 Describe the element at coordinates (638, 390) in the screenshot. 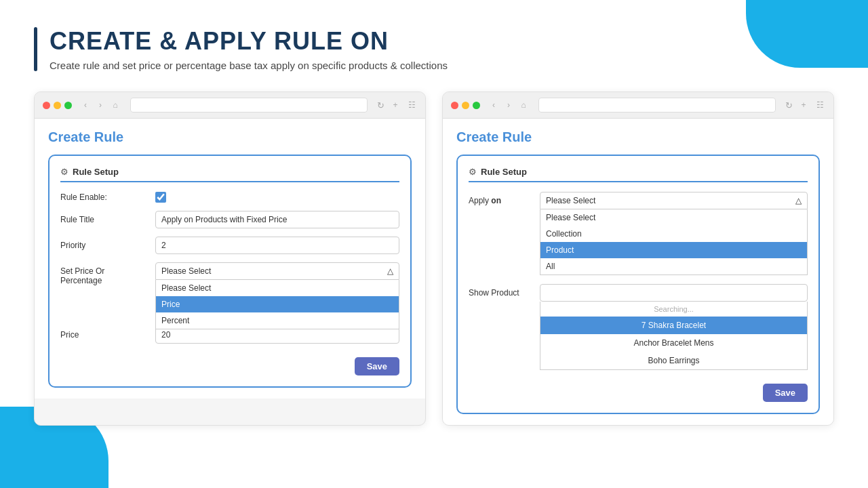

I see `right-save-wrapper: Save` at that location.